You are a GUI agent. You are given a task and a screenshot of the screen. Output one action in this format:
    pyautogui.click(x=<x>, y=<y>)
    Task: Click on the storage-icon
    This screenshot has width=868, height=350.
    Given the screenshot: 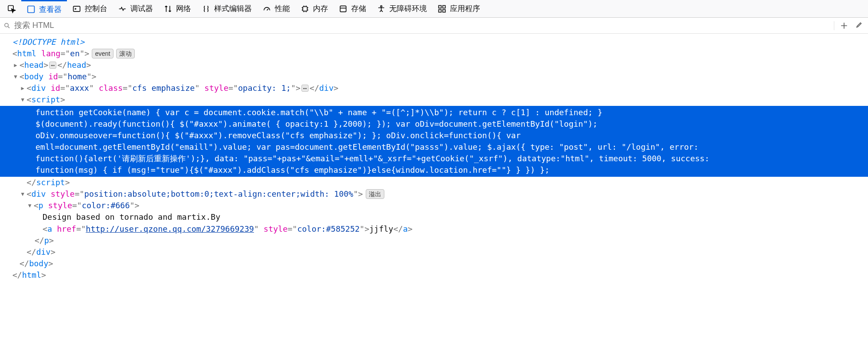 What is the action you would take?
    pyautogui.click(x=343, y=9)
    